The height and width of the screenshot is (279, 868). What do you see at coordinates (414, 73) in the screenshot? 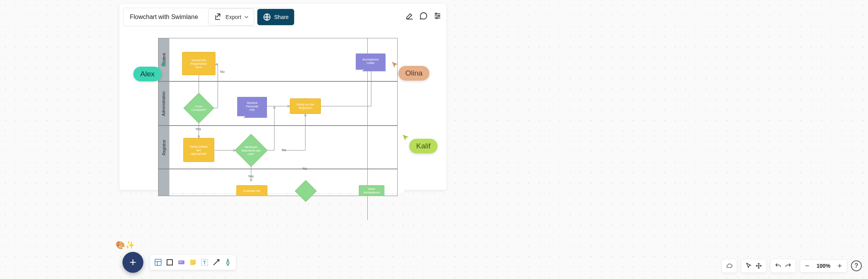
I see `cursor-olina: Olina` at bounding box center [414, 73].